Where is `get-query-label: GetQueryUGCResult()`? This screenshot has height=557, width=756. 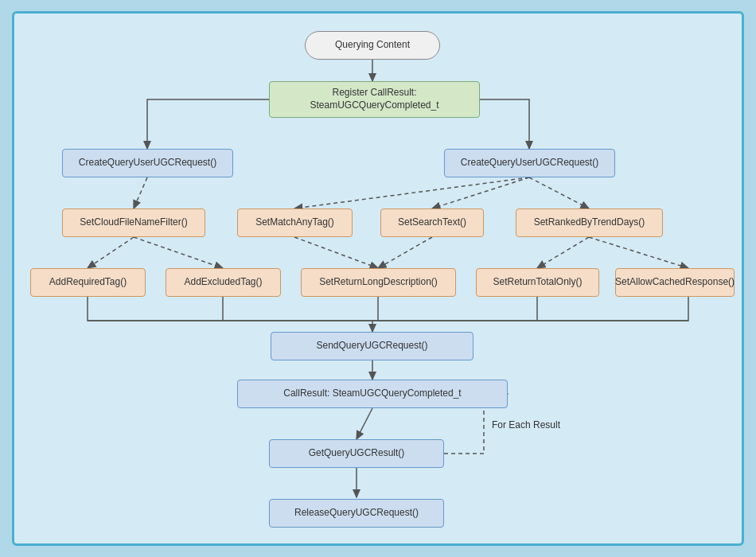
get-query-label: GetQueryUGCResult() is located at coordinates (357, 454).